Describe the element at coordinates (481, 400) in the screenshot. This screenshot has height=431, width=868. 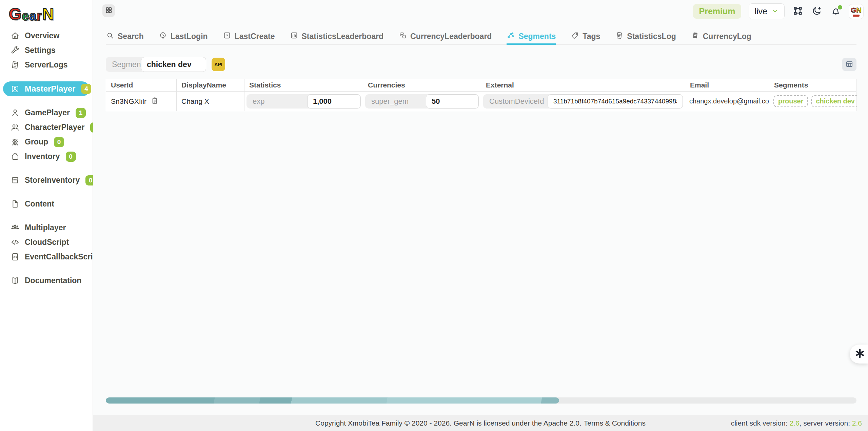
I see `horizontal-scrollbar` at that location.